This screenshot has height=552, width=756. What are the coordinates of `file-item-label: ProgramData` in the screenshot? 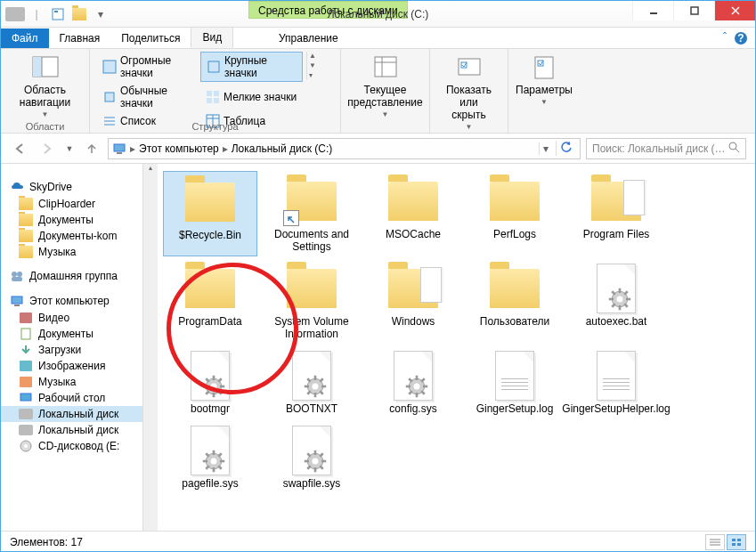 It's located at (210, 321).